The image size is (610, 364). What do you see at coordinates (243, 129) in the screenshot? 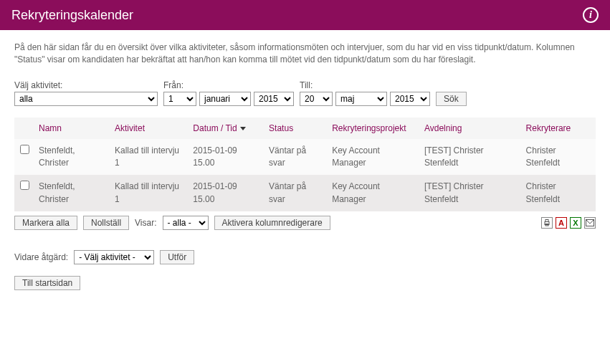
I see `sort-desc-icon` at bounding box center [243, 129].